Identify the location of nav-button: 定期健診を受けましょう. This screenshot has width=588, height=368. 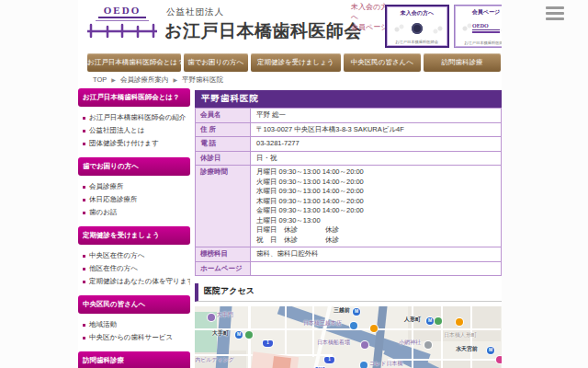
(296, 63).